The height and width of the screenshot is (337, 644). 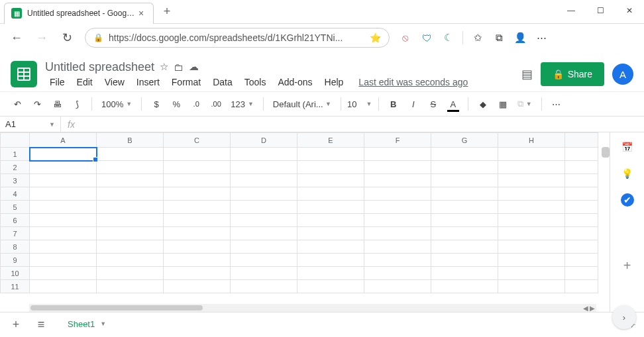 I want to click on redo-button: ↷, so click(x=37, y=104).